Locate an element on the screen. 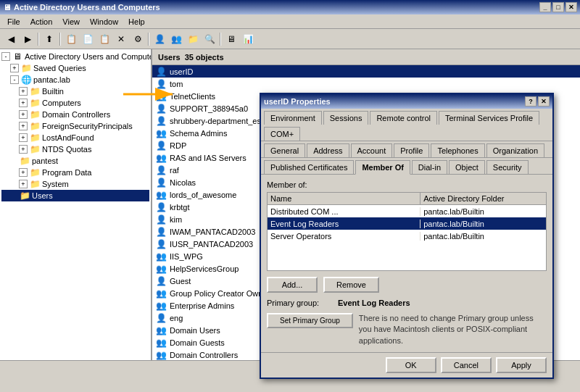 This screenshot has width=580, height=392. member-name: Server Operators is located at coordinates (344, 236).